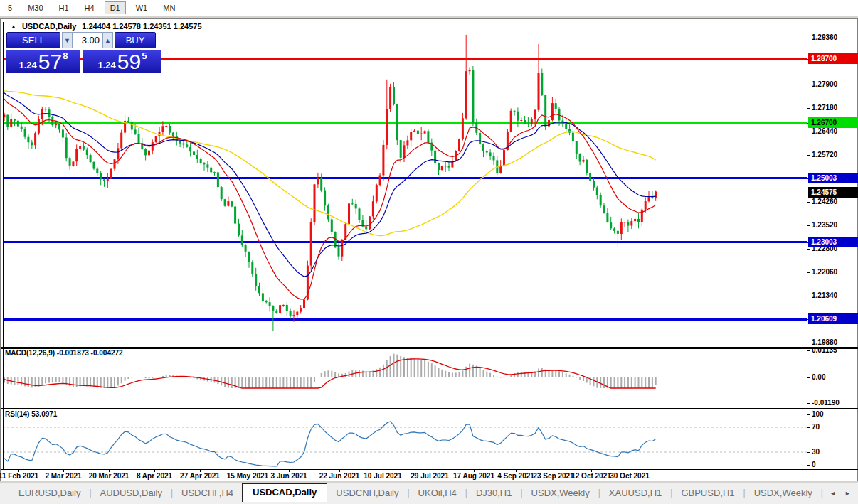 This screenshot has width=858, height=504. What do you see at coordinates (65, 55) in the screenshot?
I see `sell-price-pipette: 8` at bounding box center [65, 55].